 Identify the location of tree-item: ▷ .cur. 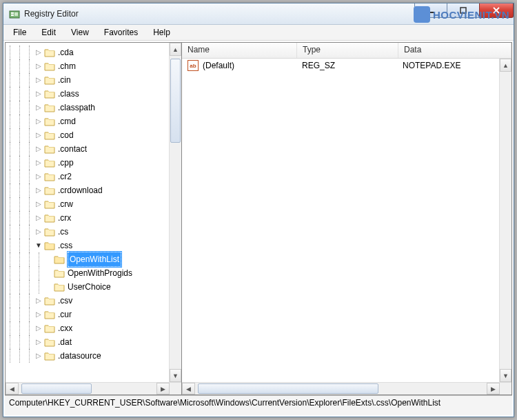
(87, 314).